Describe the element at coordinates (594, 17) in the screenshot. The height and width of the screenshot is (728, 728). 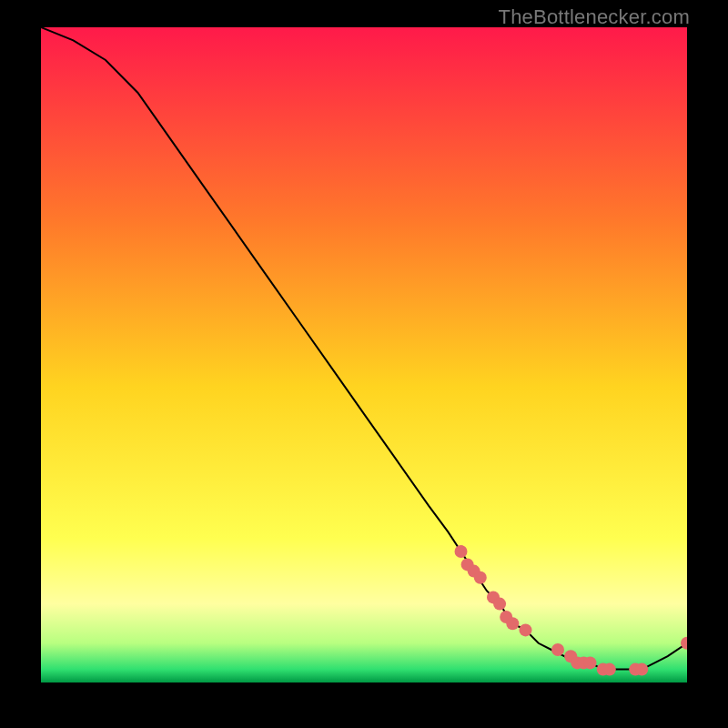
I see `watermark-text: TheBottlenecker.com` at that location.